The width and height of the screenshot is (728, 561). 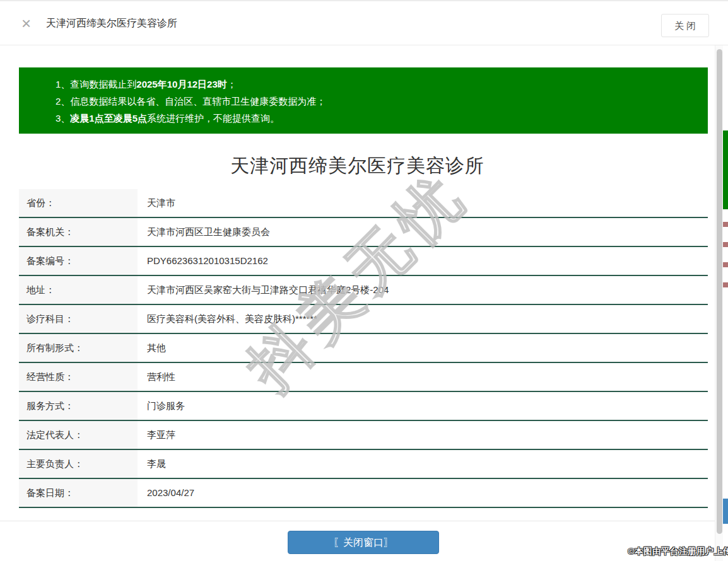 What do you see at coordinates (96, 84) in the screenshot?
I see `notice-line-1-text: 1、查询数据截止到` at bounding box center [96, 84].